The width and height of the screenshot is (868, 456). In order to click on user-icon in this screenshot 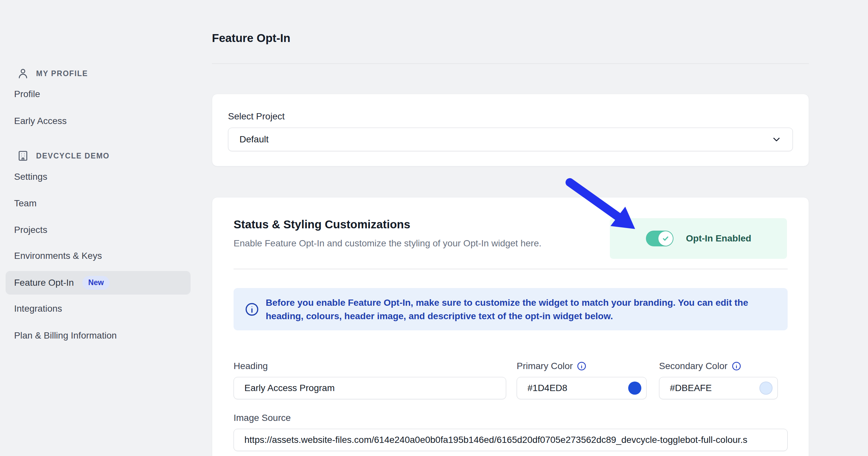, I will do `click(23, 73)`.